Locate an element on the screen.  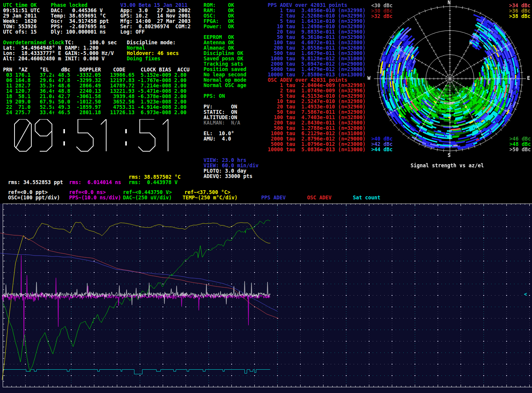
oscillator-status-line-1: DAC: 0.445366 V is located at coordinates (77, 11).